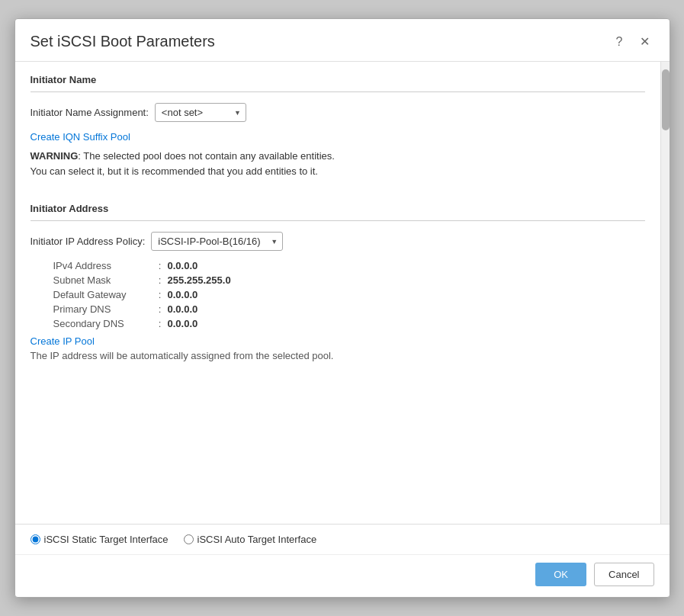 This screenshot has width=684, height=616. What do you see at coordinates (103, 310) in the screenshot?
I see `primary-dns-label: Primary DNS` at bounding box center [103, 310].